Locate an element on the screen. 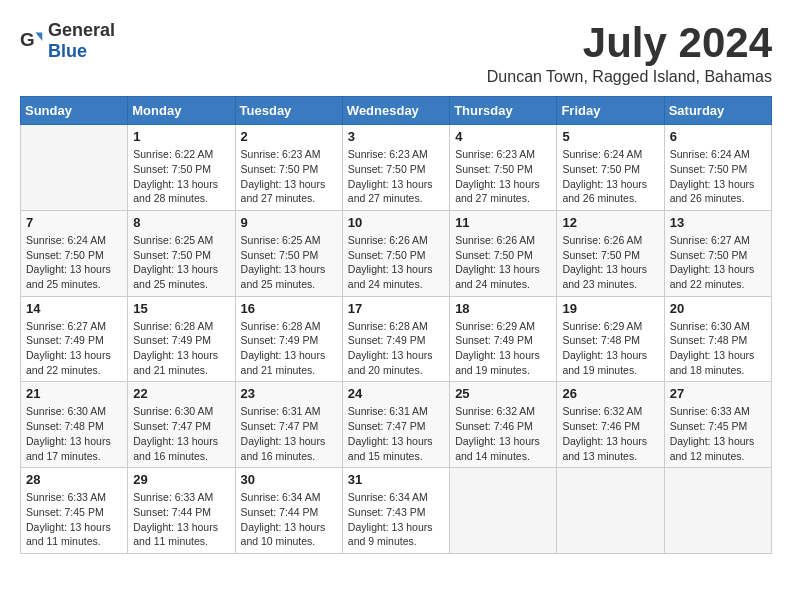 The image size is (792, 612). day-number: 2 is located at coordinates (289, 136).